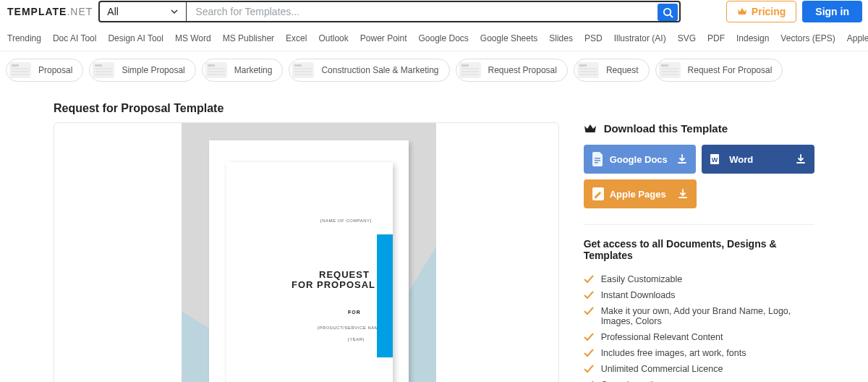 Image resolution: width=868 pixels, height=382 pixels. Describe the element at coordinates (253, 70) in the screenshot. I see `pill-label: Marketing` at that location.